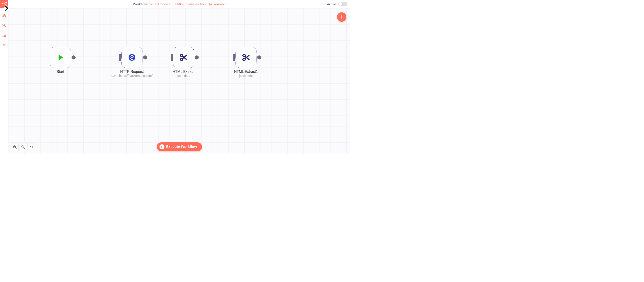  What do you see at coordinates (180, 147) in the screenshot?
I see `execute-workflow-button: Execute Workflow` at bounding box center [180, 147].